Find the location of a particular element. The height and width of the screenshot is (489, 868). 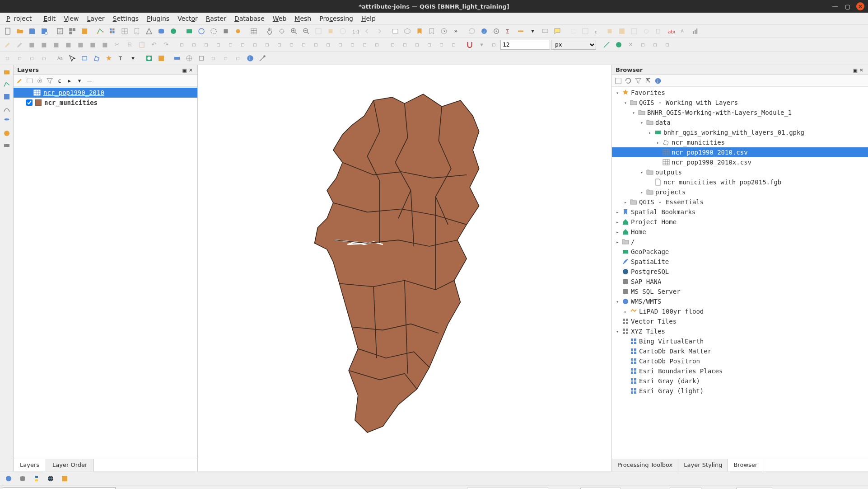

layers-undock-icon: ▣ is located at coordinates (184, 71).